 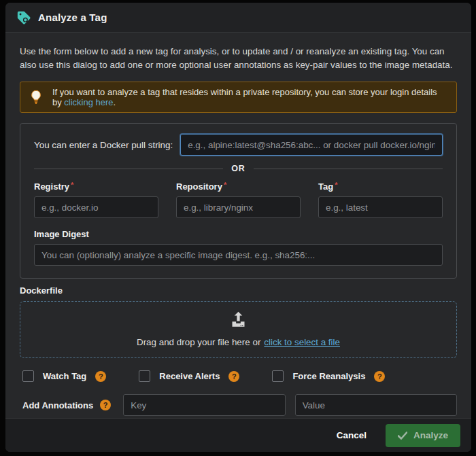 What do you see at coordinates (238, 18) in the screenshot?
I see `dialog-header: Analyze a Tag` at bounding box center [238, 18].